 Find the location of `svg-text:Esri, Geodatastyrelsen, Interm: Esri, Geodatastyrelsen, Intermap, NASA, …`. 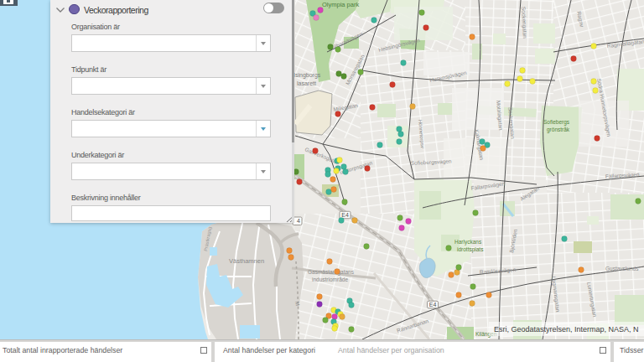

svg-text:Esri, Geodatastyrelsen, Interm: Esri, Geodatastyrelsen, Intermap, NASA, … is located at coordinates (567, 329).